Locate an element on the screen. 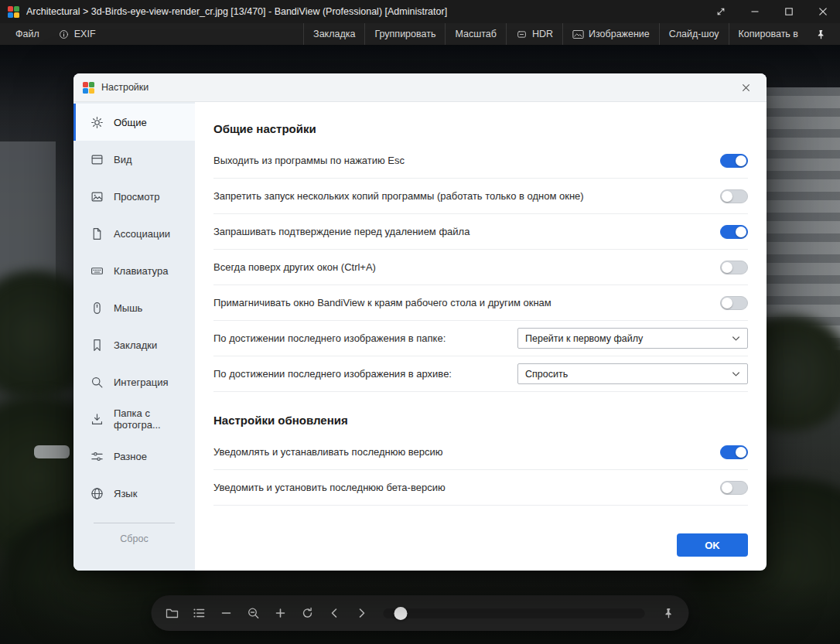 Image resolution: width=840 pixels, height=644 pixels. menu-item-0: Закладка is located at coordinates (334, 34).